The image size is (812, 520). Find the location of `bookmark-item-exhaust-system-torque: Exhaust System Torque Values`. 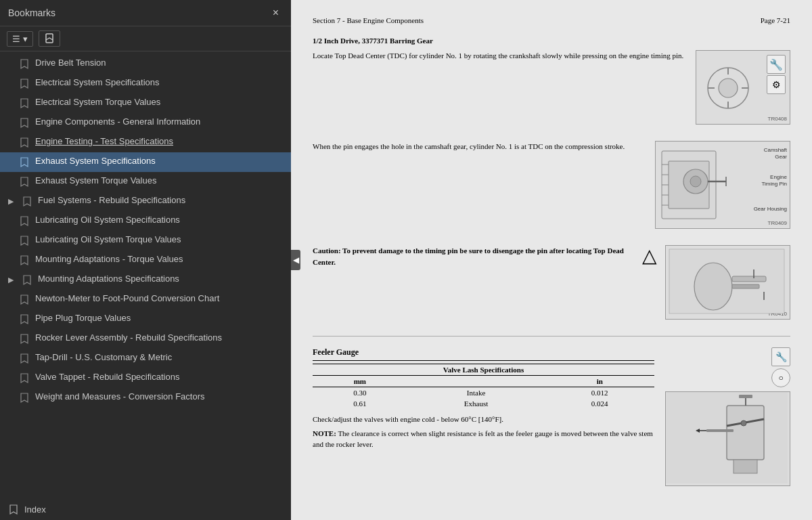

bookmark-item-exhaust-system-torque: Exhaust System Torque Values is located at coordinates (145, 181).